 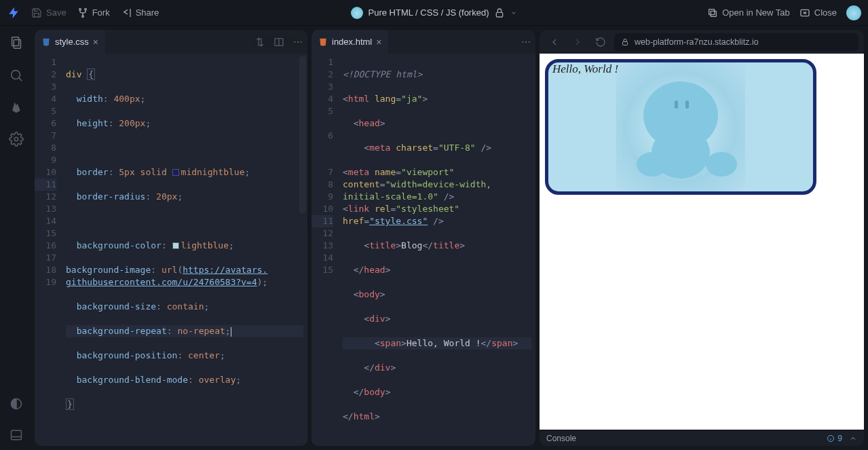 I want to click on scrollbar, so click(x=303, y=134).